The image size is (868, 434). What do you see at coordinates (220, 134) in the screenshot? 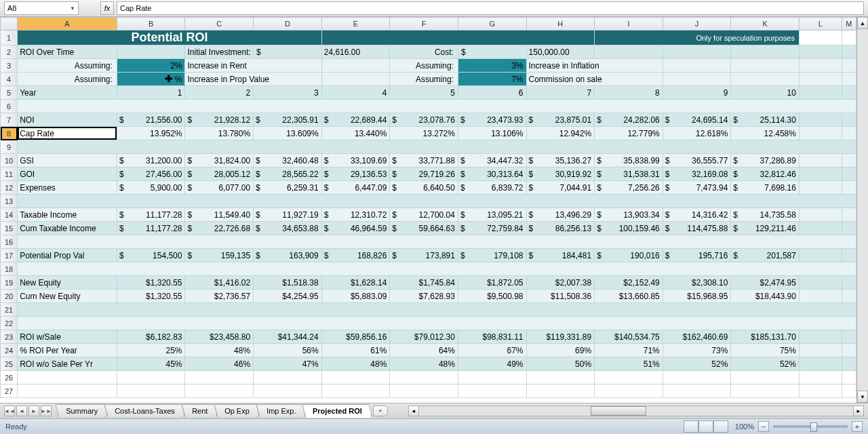
I see `cell: 13.780%` at bounding box center [220, 134].